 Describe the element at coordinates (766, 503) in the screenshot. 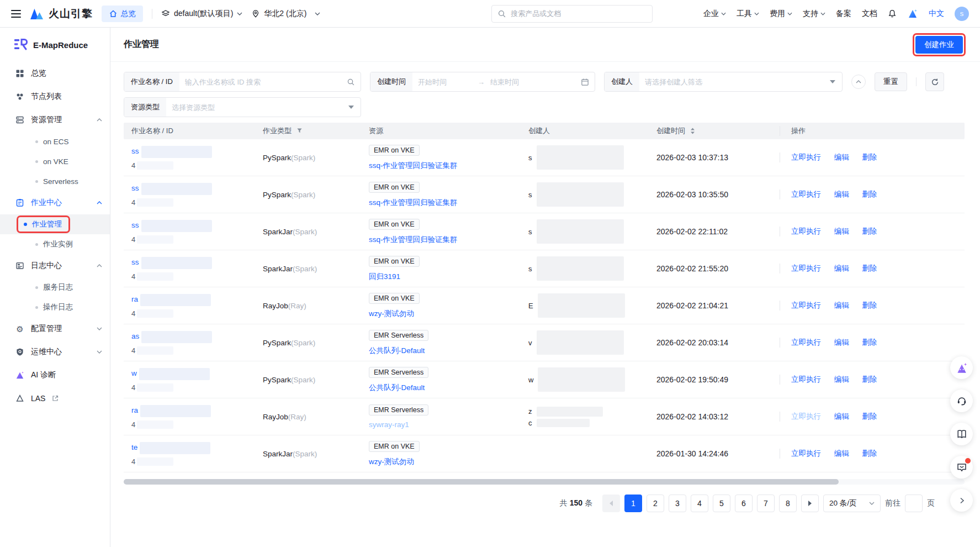

I see `page-button-7: 7` at that location.